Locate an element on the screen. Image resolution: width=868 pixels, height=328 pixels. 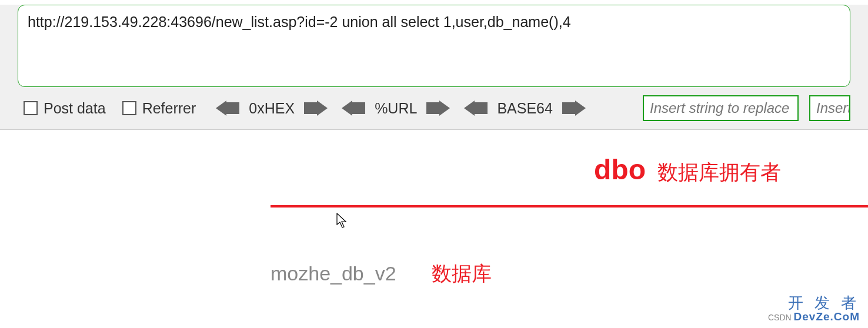
replace-with-input: Insert is located at coordinates (830, 108).